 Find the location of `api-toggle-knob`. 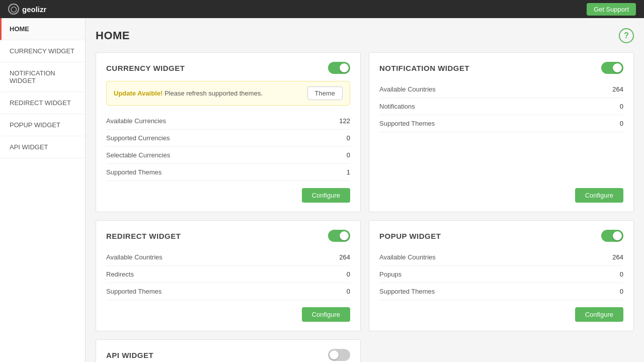

api-toggle-knob is located at coordinates (334, 355).